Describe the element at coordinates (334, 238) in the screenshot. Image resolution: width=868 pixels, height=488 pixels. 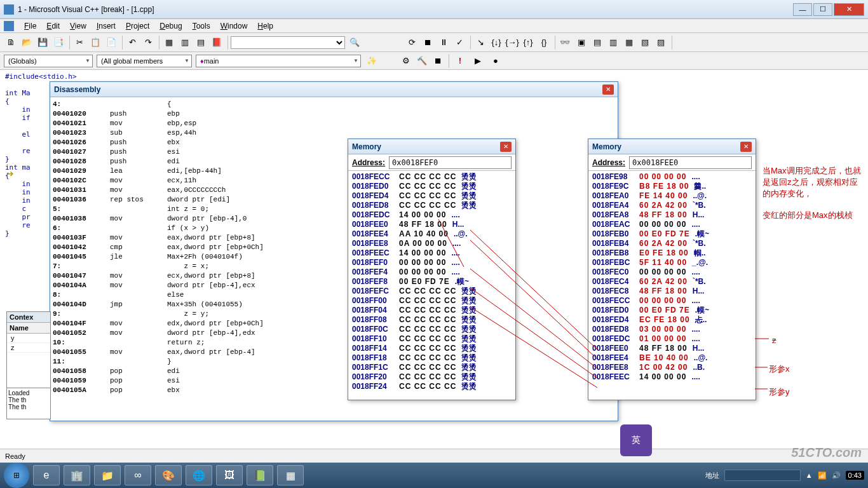
I see `disasm-line: 0040103Fmoveax,dword ptr [ebp+8]` at that location.